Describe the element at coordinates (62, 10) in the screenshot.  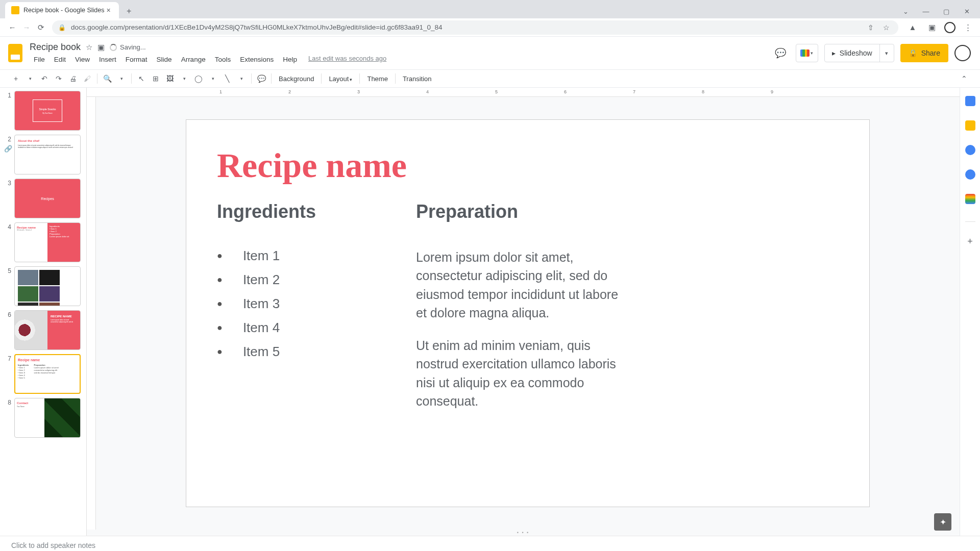
I see `browser-tab: Recipe book - Google Slides ×` at that location.